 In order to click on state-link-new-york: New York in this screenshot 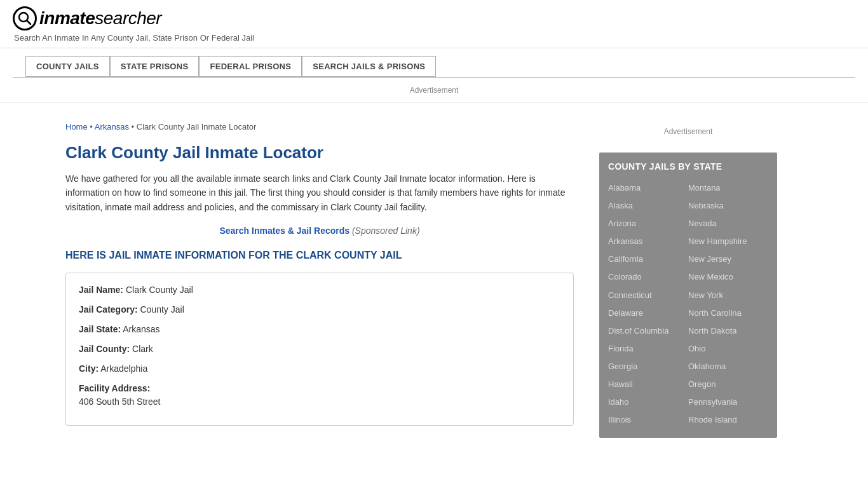, I will do `click(728, 295)`.